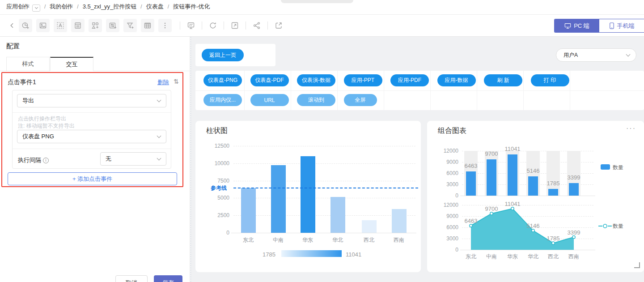 Image resolution: width=644 pixels, height=282 pixels. I want to click on bar-value-label: 1785, so click(553, 184).